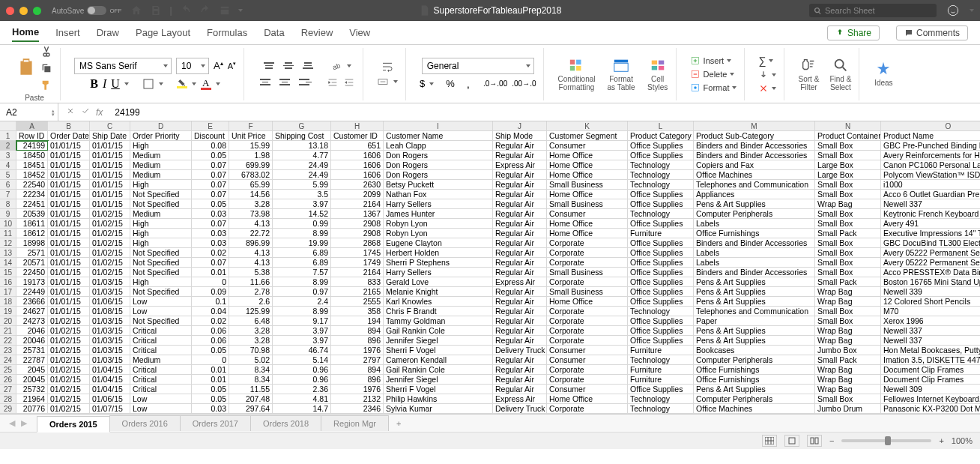 The image size is (980, 464). I want to click on cell: Small Pack, so click(848, 282).